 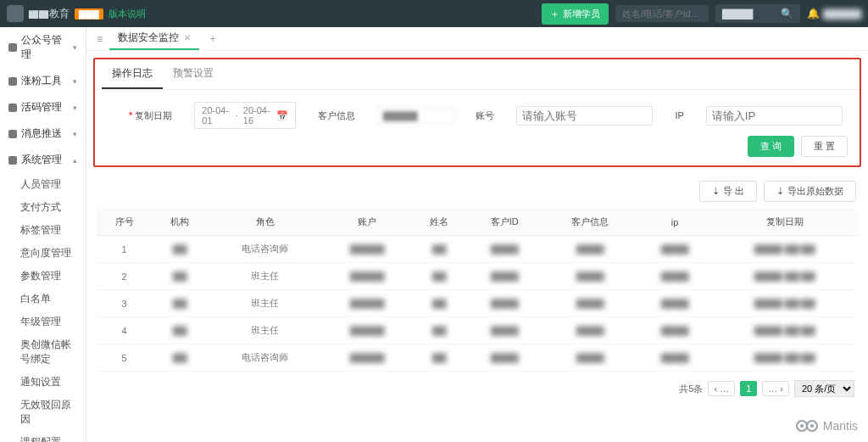 What do you see at coordinates (45, 48) in the screenshot?
I see `sidebar-group-label: 公众号管理` at bounding box center [45, 48].